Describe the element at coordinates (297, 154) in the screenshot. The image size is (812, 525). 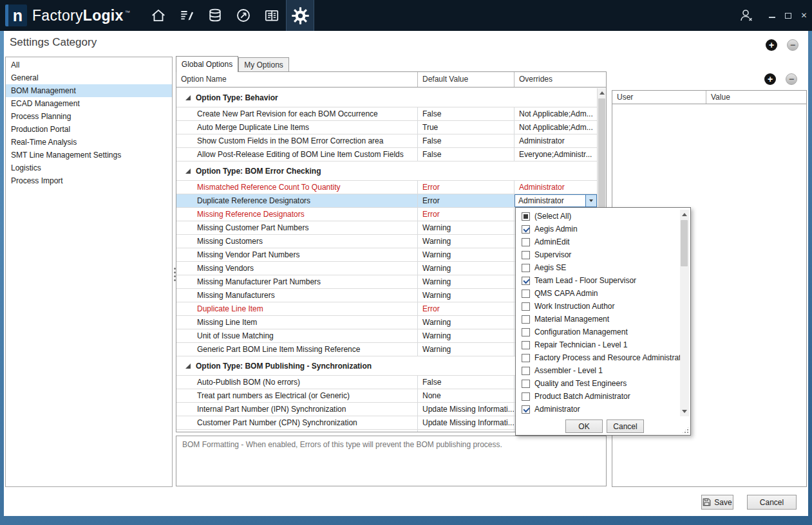
I see `option-name-cell: Allow Post-Release Editing of BOM Line I…` at that location.